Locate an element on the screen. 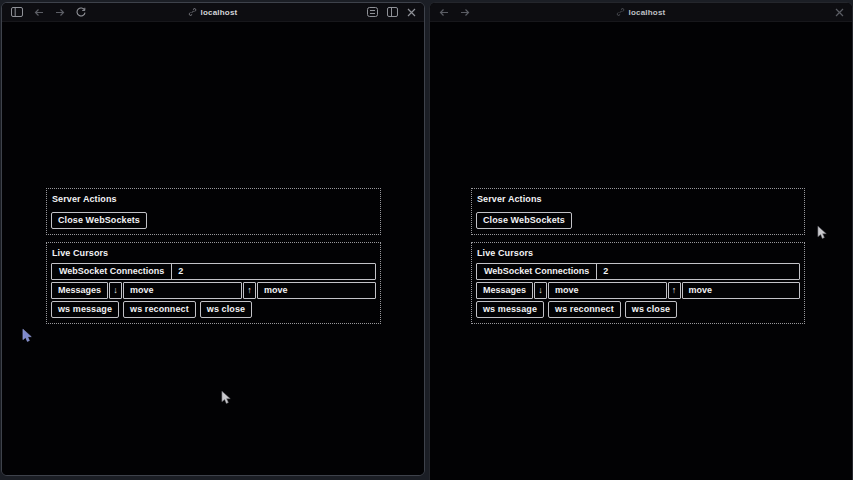  reload-icon is located at coordinates (81, 12).